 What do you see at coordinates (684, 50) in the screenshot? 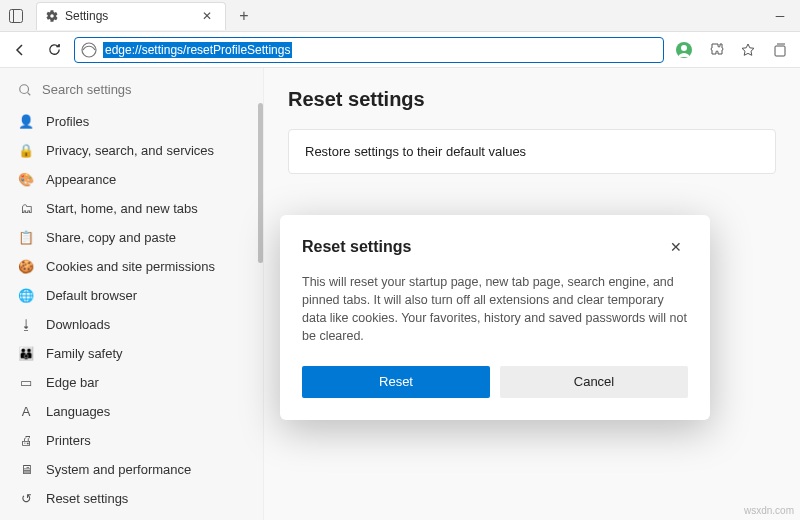
I see `profile-icon` at bounding box center [684, 50].